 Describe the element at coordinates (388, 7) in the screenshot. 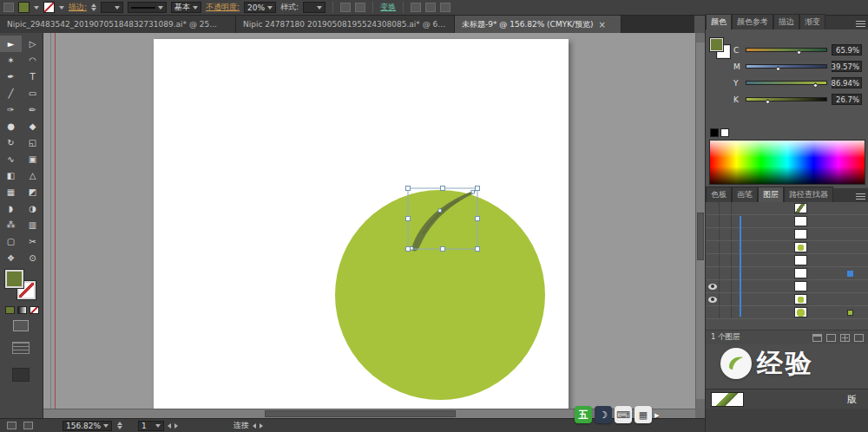

I see `transform-link: 变换` at that location.